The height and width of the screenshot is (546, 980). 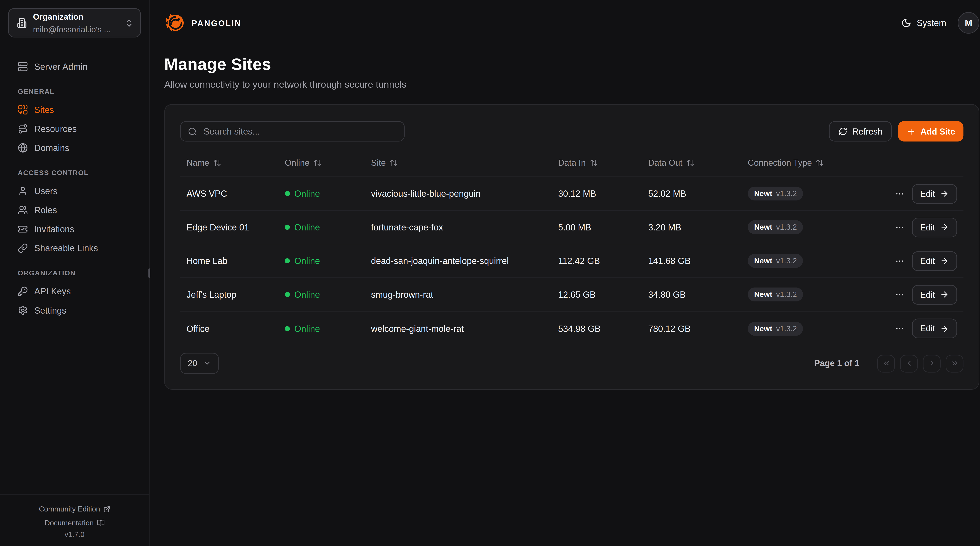 What do you see at coordinates (52, 148) in the screenshot?
I see `sidebar-item-label: Domains` at bounding box center [52, 148].